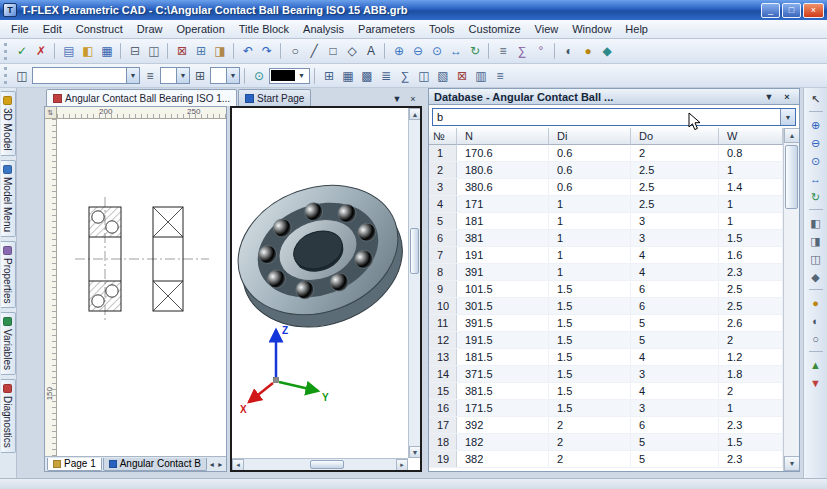  I want to click on table-row: 16 171.5 1.5 3 1, so click(606, 408).